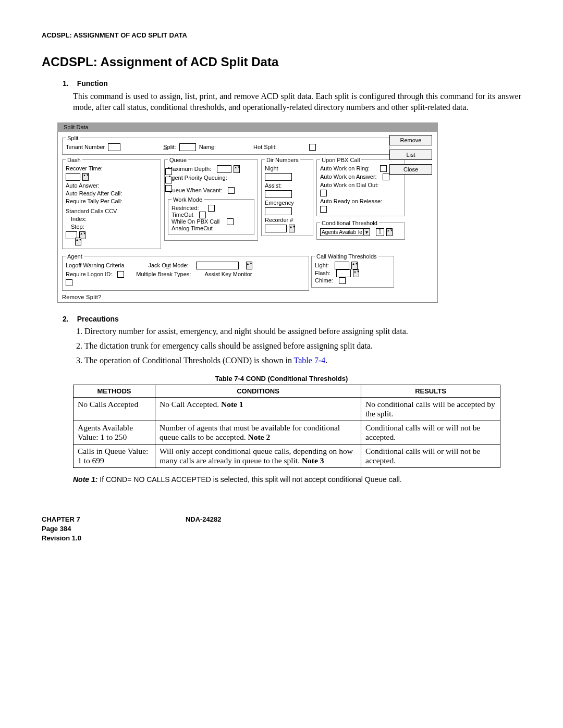  Describe the element at coordinates (282, 378) in the screenshot. I see `table-caption: Table 7-4 COND (Conditional Thresholds)` at that location.